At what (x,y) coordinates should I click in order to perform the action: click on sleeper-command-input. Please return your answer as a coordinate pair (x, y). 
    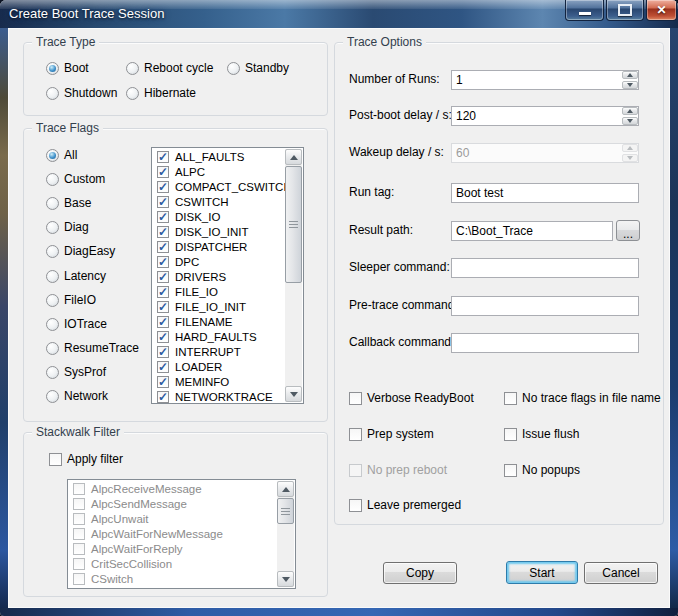
    Looking at the image, I should click on (545, 268).